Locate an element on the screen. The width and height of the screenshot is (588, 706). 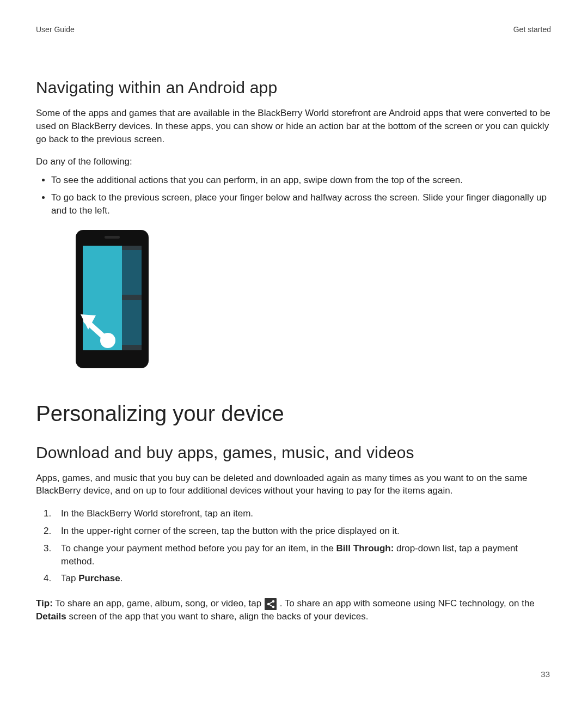
step-item: 4. Tap Purchase. is located at coordinates (297, 579).